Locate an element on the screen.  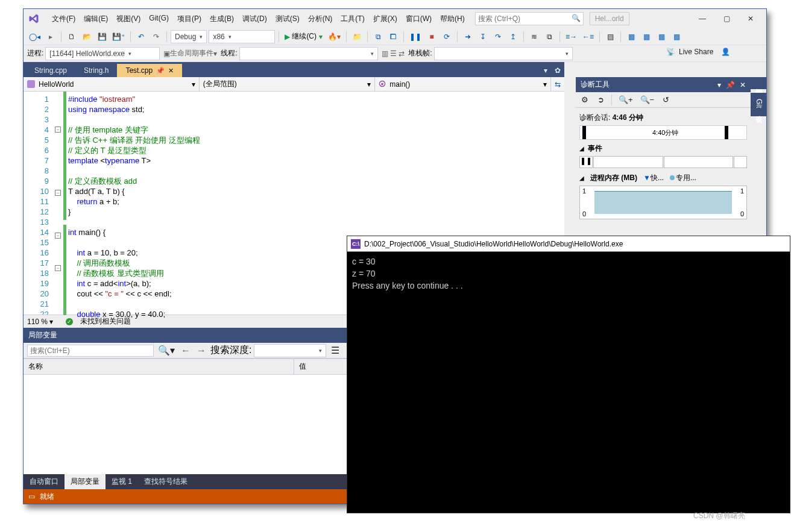
new-project-button: 🗋 is located at coordinates (72, 37).